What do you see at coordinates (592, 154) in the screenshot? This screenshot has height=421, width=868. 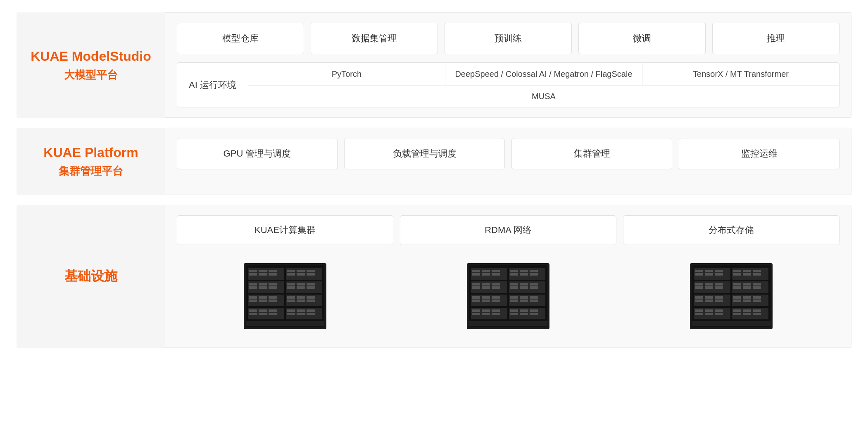 I see `card-cluster-mgmt: 集群管理` at bounding box center [592, 154].